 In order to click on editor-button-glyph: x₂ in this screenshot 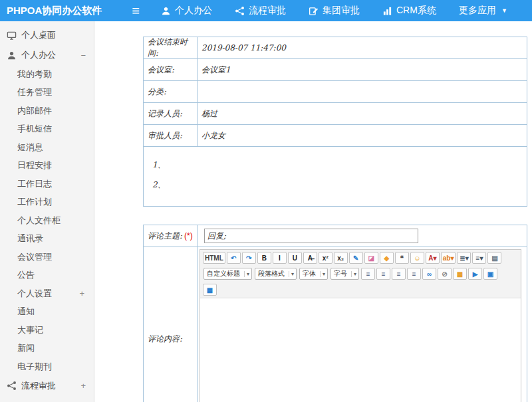, I will do `click(340, 258)`.